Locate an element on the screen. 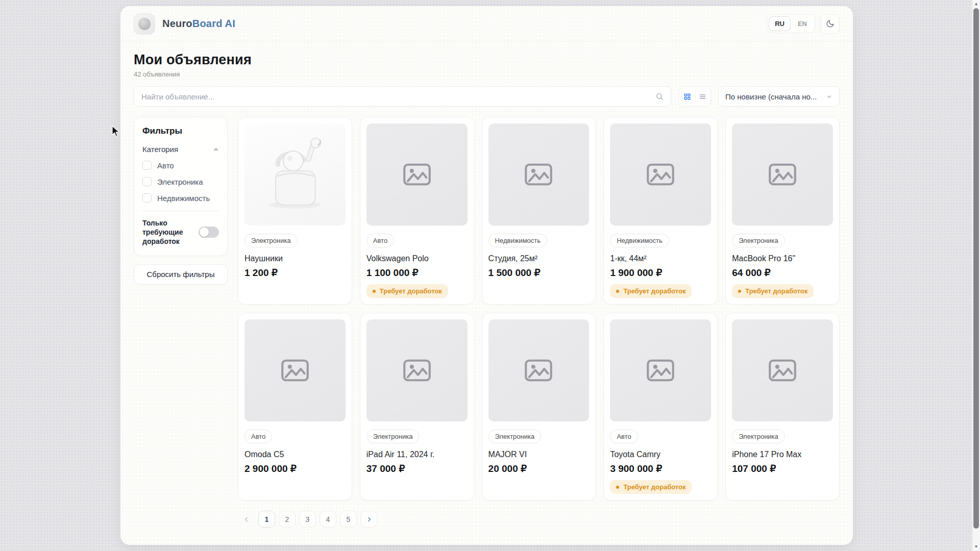  status-dot-icon is located at coordinates (740, 291).